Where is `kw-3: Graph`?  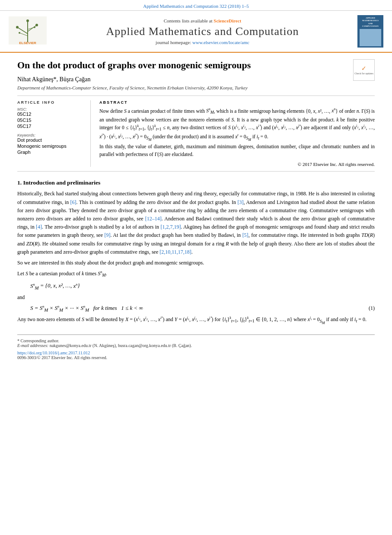
kw-3: Graph is located at coordinates (51, 152).